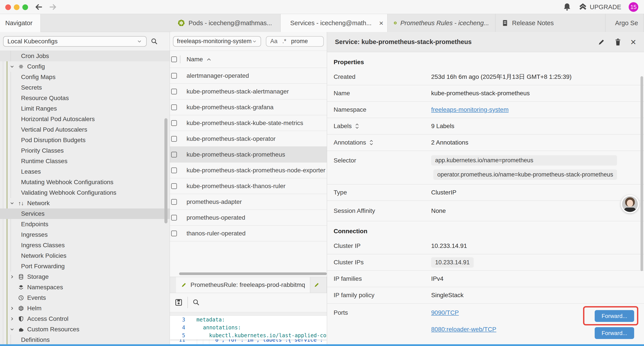 This screenshot has height=346, width=644. What do you see at coordinates (39, 7) in the screenshot?
I see `back-arrow-icon` at bounding box center [39, 7].